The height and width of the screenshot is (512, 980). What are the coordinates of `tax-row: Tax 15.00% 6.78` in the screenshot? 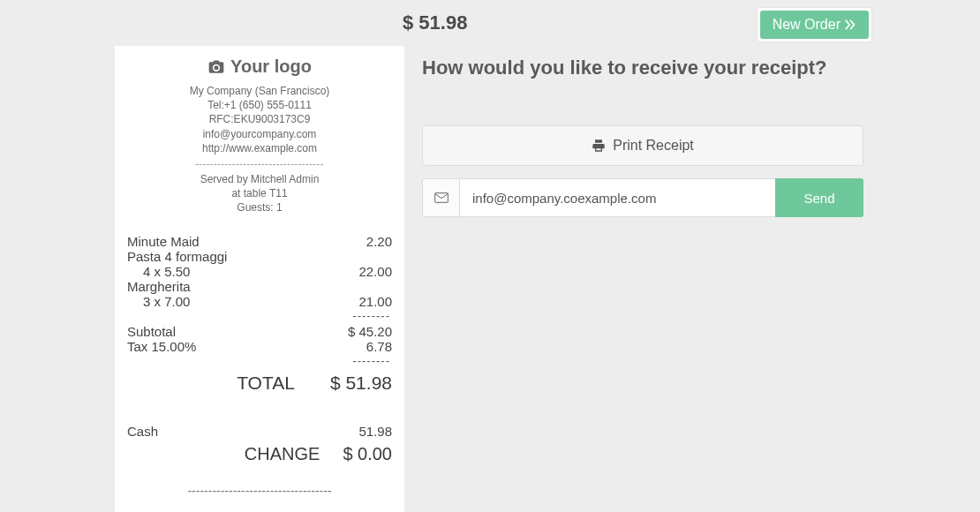 It's located at (260, 346).